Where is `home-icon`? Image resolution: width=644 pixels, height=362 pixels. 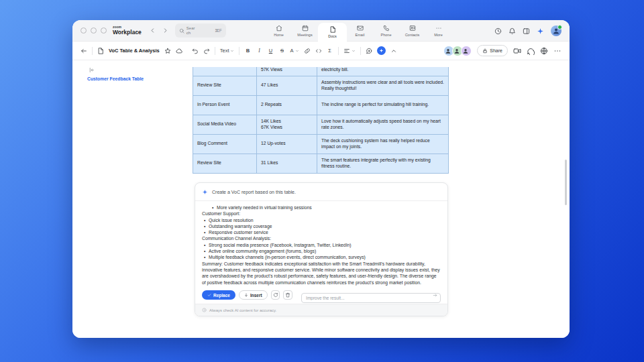 home-icon is located at coordinates (279, 28).